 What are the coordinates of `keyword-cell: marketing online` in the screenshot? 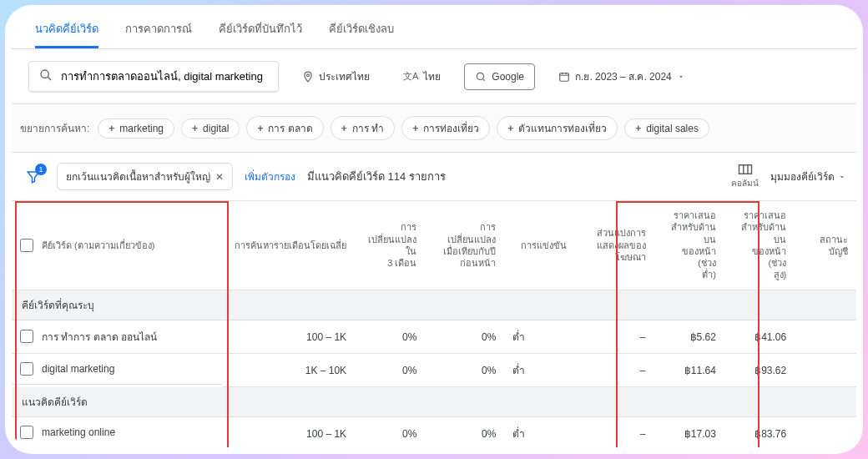 It's located at (78, 432).